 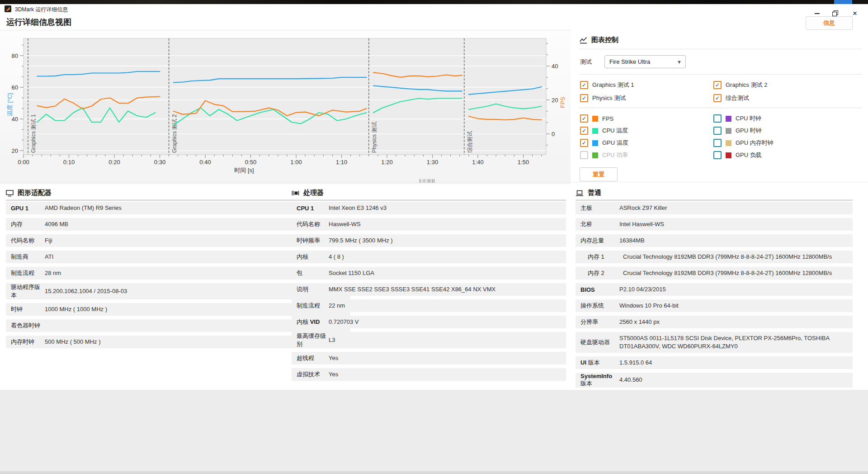 I want to click on svg-text: 温度 [°C], so click(x=10, y=105).